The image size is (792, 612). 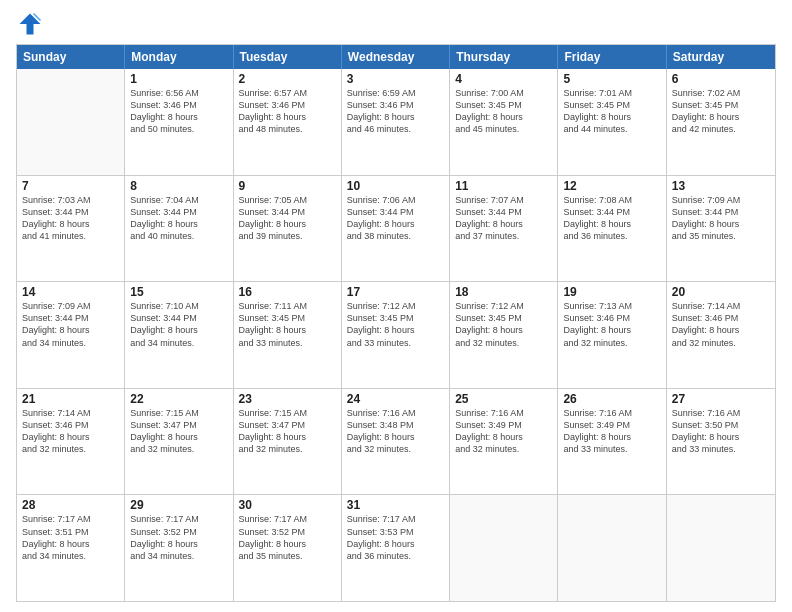 What do you see at coordinates (721, 186) in the screenshot?
I see `day-number: 13` at bounding box center [721, 186].